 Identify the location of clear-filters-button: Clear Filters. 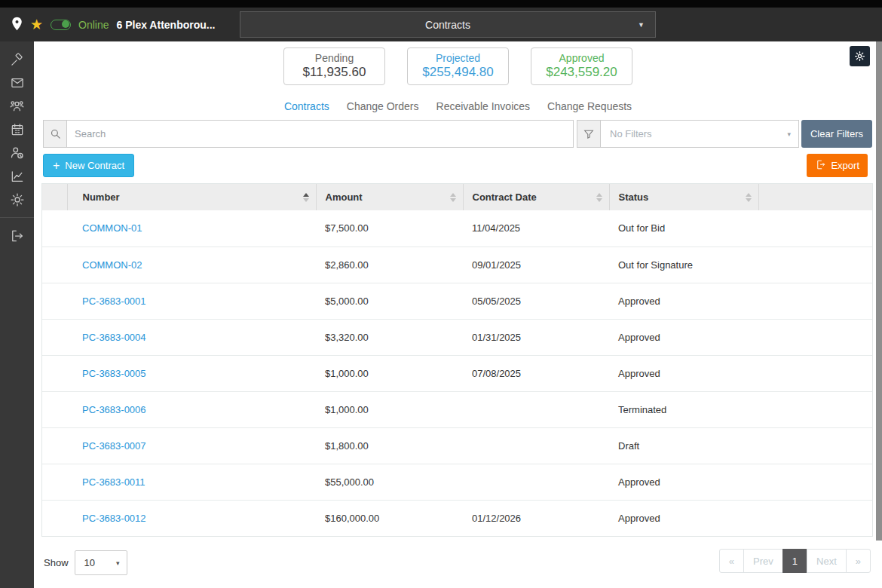
(837, 134).